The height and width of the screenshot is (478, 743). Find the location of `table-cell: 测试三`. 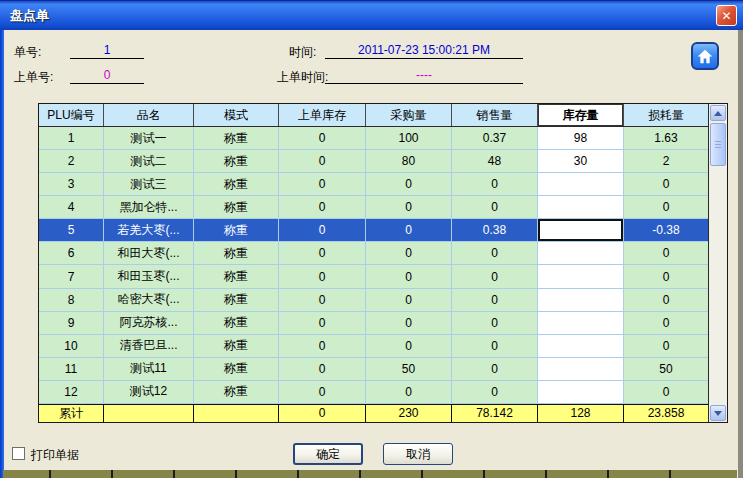

table-cell: 测试三 is located at coordinates (149, 184).